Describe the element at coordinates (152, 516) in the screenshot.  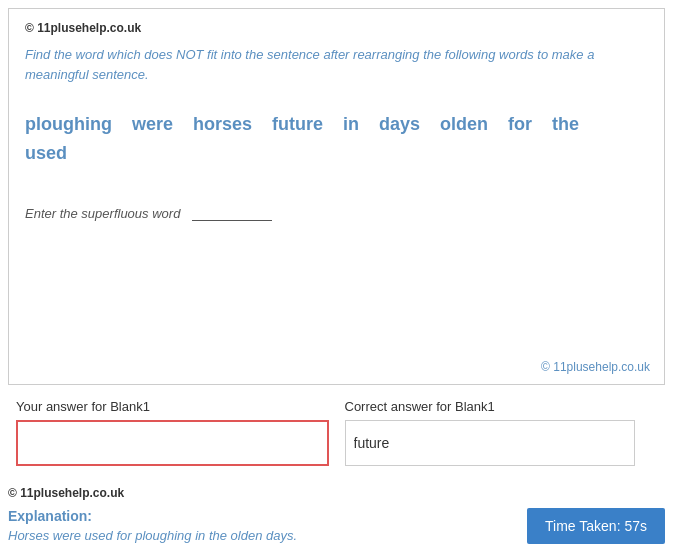
I see `explanation-title: Explanation:` at that location.